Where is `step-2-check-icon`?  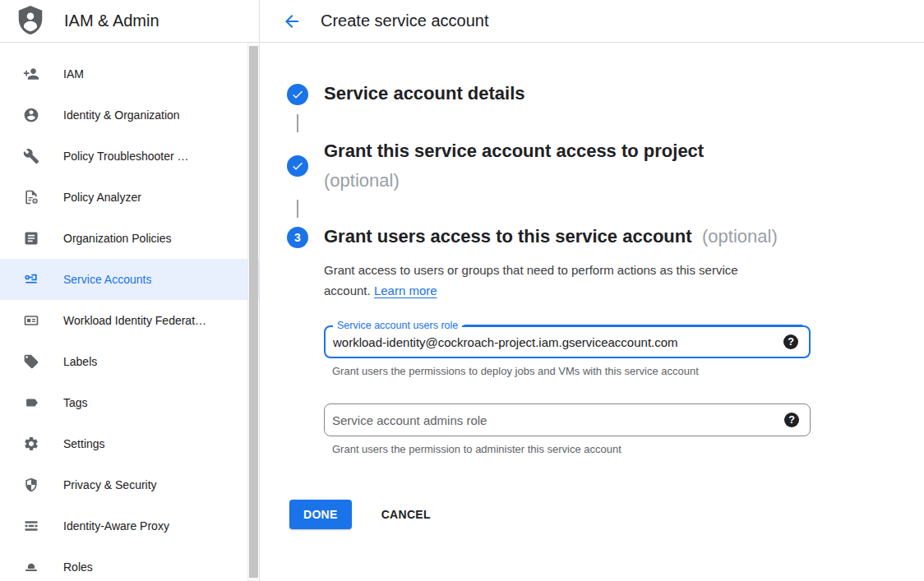
step-2-check-icon is located at coordinates (298, 166).